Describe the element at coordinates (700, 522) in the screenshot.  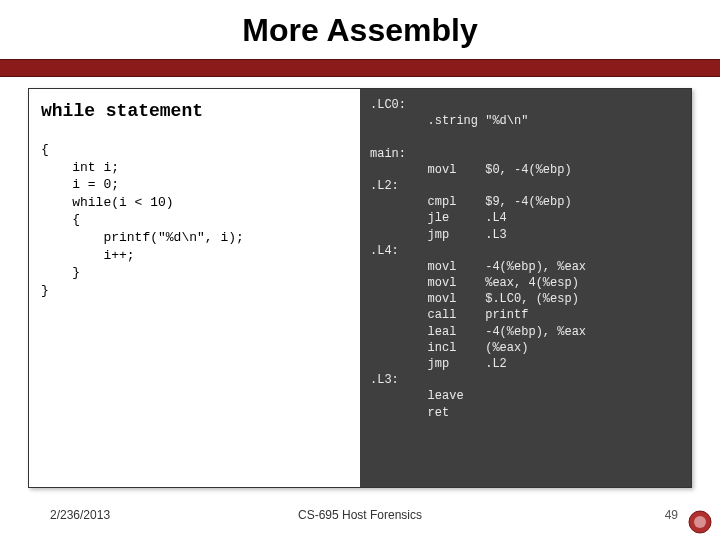
I see `university-seal-icon` at that location.